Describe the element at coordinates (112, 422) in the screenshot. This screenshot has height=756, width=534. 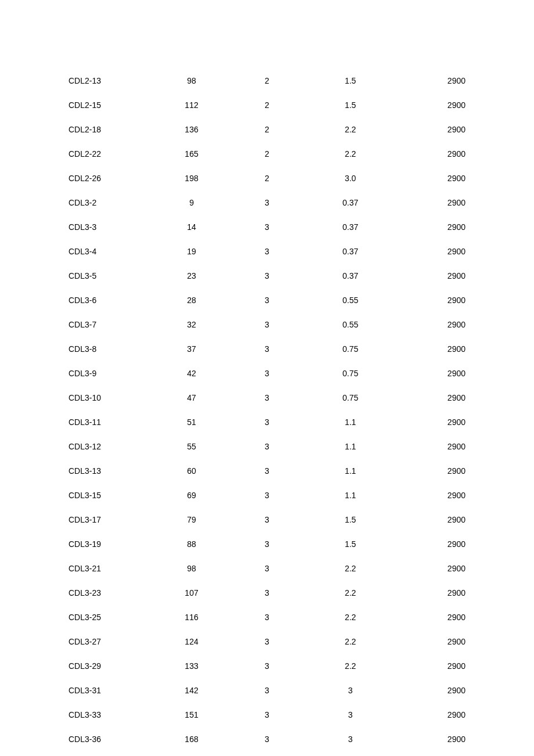
I see `cell-model: CDL3-11` at that location.